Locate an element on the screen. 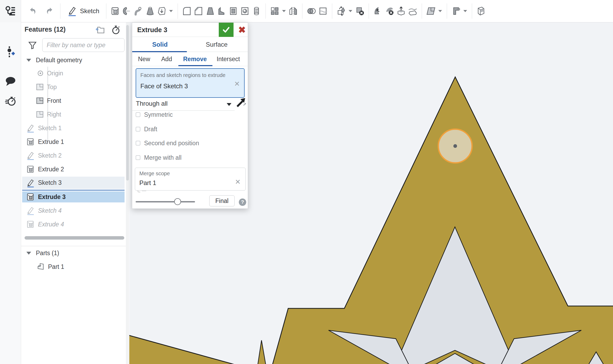 This screenshot has height=364, width=613. tree-group-parts: Parts (1) is located at coordinates (73, 253).